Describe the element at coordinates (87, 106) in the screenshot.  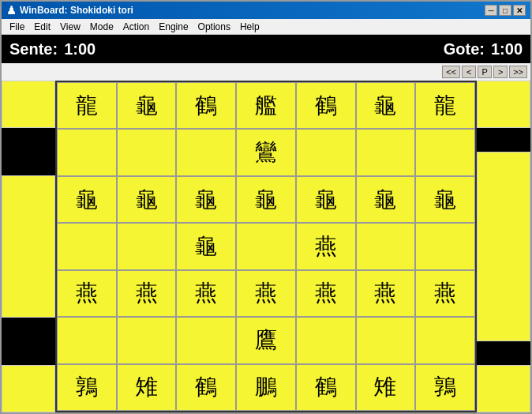
I see `board-cell-0-0: 龍` at that location.